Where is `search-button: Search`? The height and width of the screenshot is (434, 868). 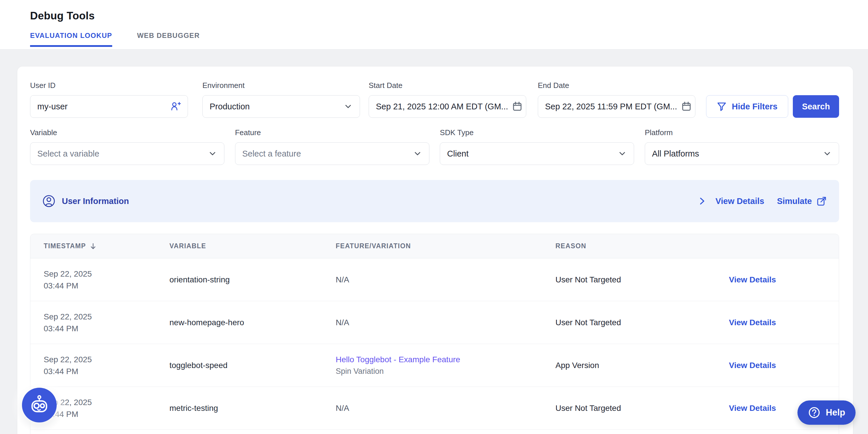 search-button: Search is located at coordinates (816, 107).